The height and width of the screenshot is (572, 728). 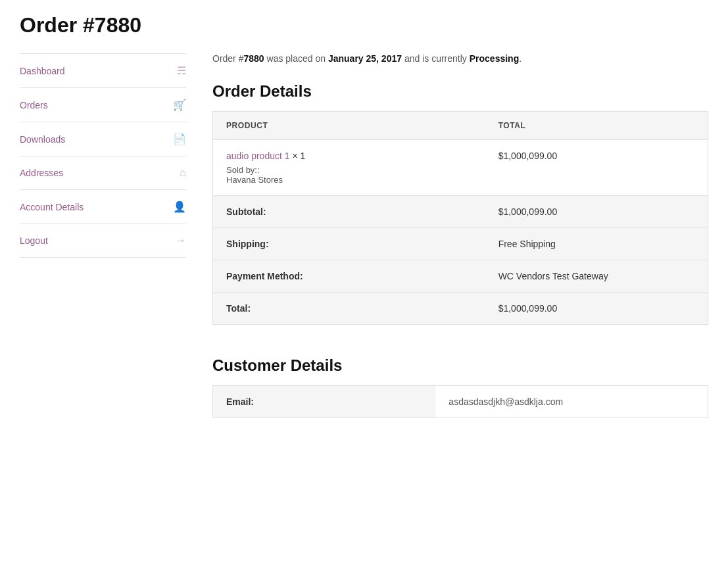 I want to click on summary-label: Payment Method:, so click(x=349, y=276).